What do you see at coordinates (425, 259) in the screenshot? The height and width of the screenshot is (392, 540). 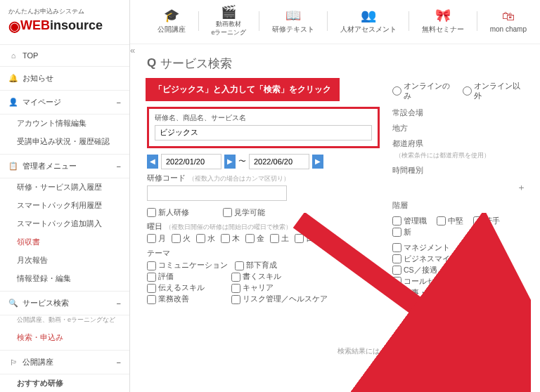 I see `cb-category: ビジネスマイン` at bounding box center [425, 259].